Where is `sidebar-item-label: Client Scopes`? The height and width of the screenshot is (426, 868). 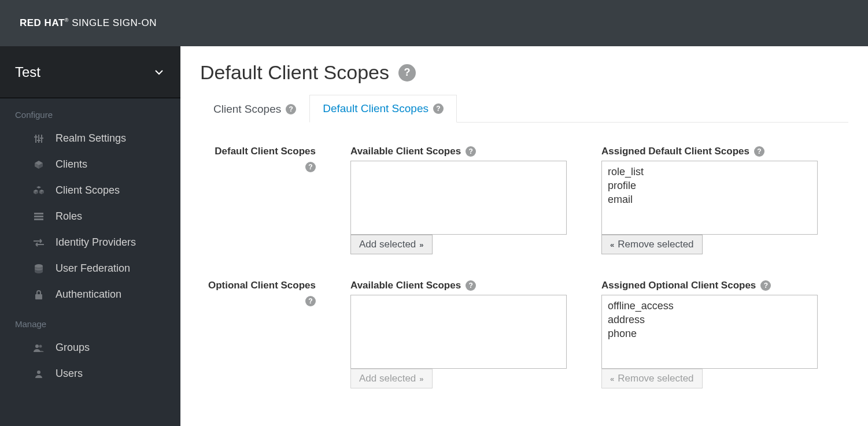 sidebar-item-label: Client Scopes is located at coordinates (88, 191).